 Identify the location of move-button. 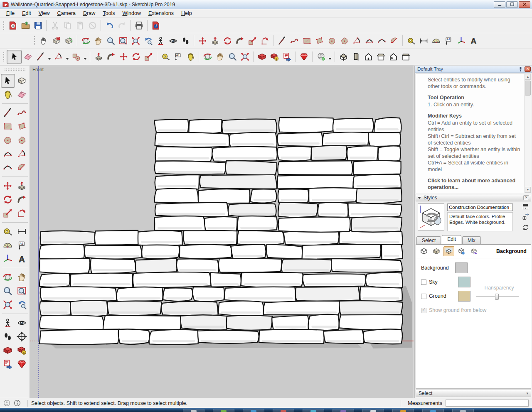
(8, 186).